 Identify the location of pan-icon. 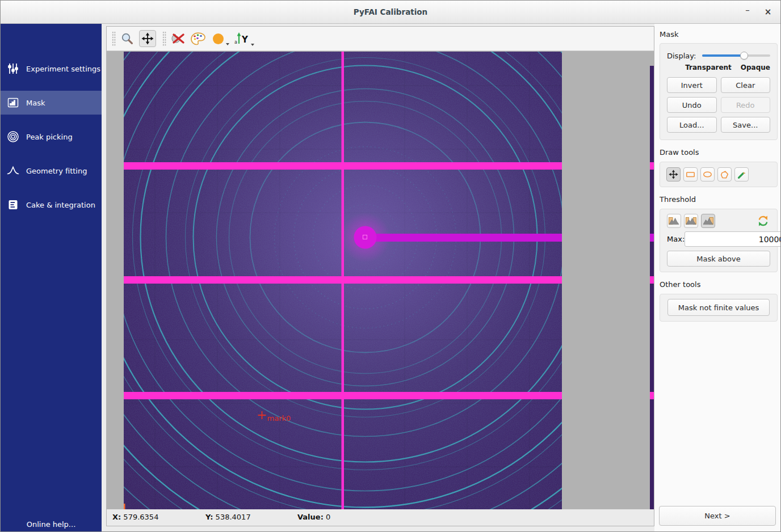
(148, 39).